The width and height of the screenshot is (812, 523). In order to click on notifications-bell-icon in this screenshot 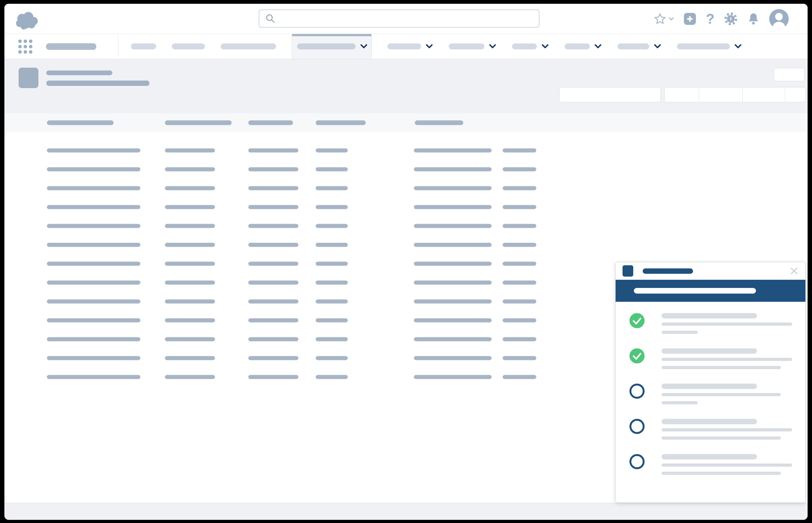, I will do `click(753, 19)`.